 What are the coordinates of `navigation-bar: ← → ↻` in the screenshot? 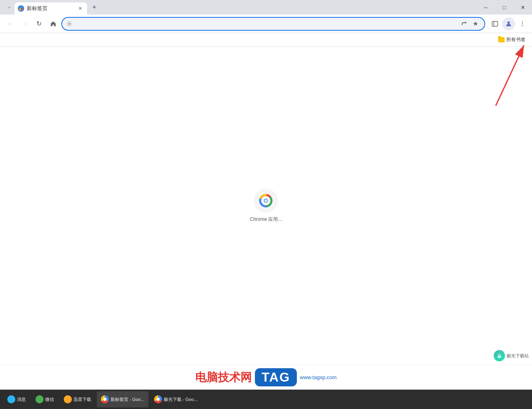 It's located at (266, 24).